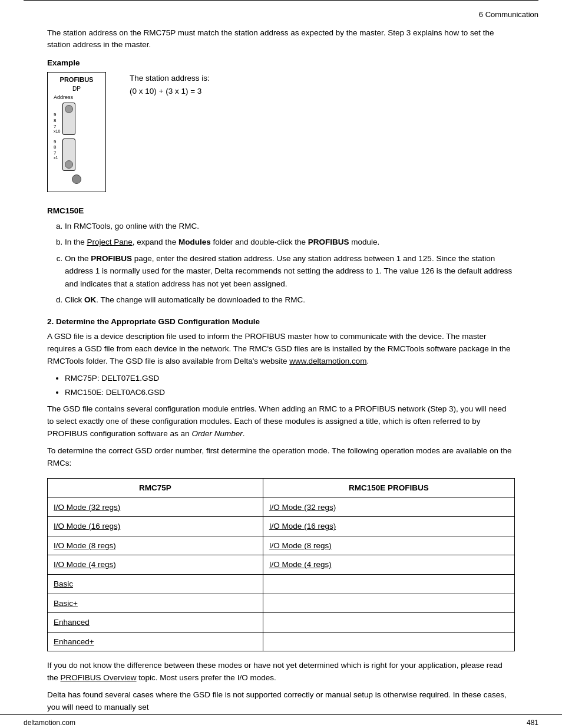 The image size is (562, 728). I want to click on section2-para2: The GSD file contains several configurat…, so click(281, 422).